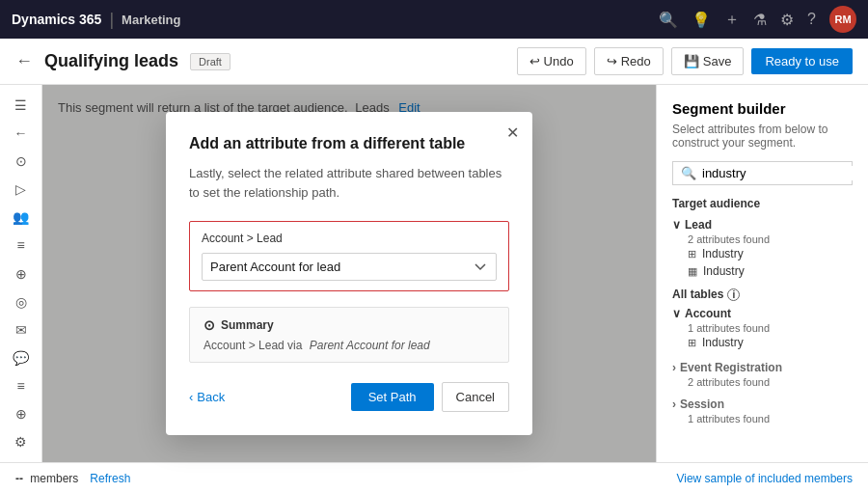  Describe the element at coordinates (24, 62) in the screenshot. I see `back-button: ←` at that location.